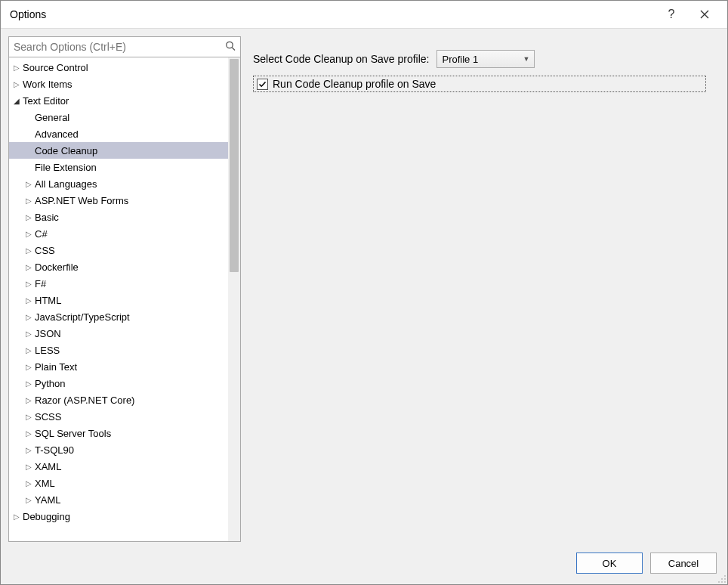  I want to click on close-icon, so click(705, 14).